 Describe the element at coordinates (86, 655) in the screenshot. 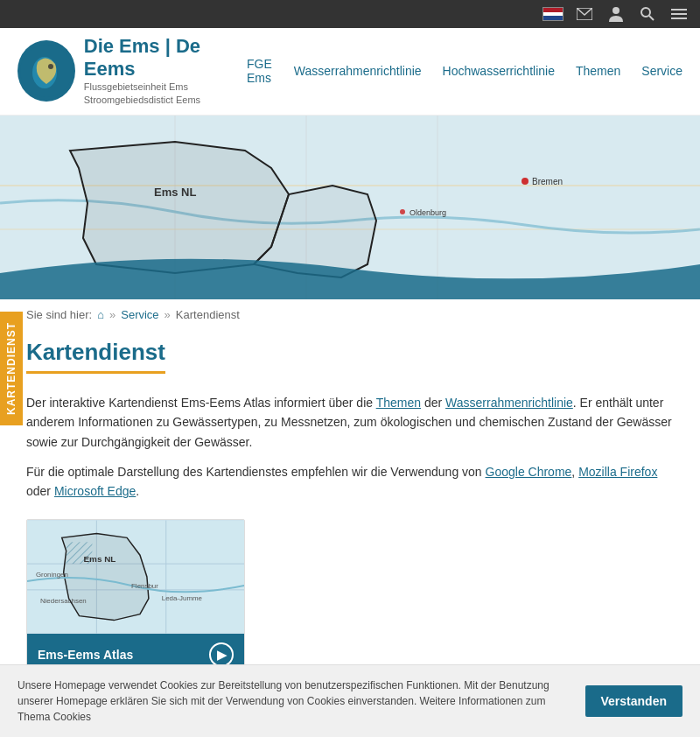

I see `card-label: Ems-Eems Atlas` at that location.